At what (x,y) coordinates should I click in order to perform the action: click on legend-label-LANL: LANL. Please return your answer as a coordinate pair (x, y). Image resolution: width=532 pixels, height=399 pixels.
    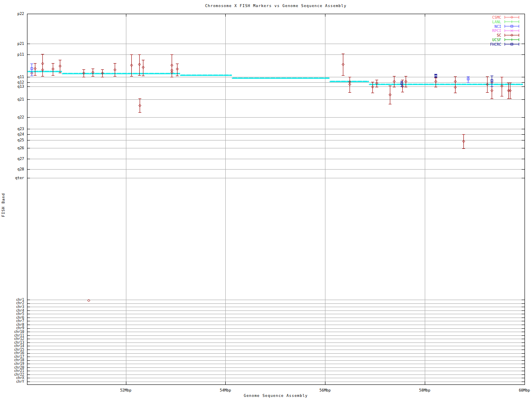
    Looking at the image, I should click on (497, 22).